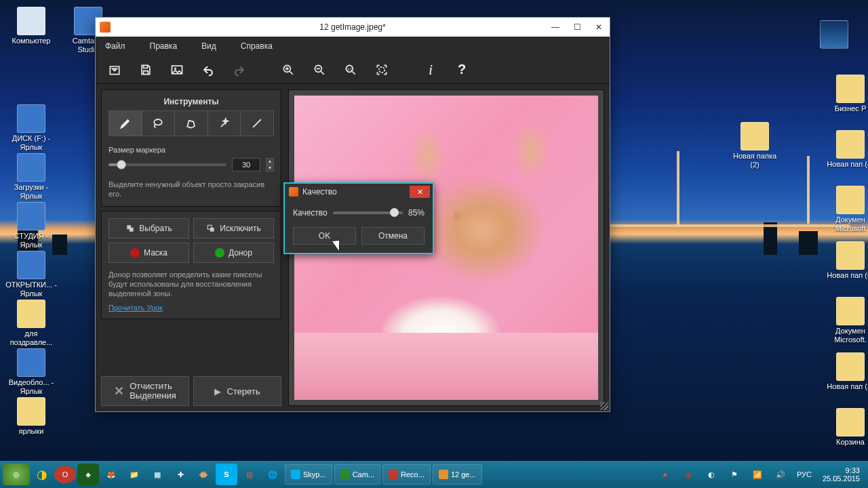  I want to click on marker-size-stepper: ▲▼, so click(270, 165).